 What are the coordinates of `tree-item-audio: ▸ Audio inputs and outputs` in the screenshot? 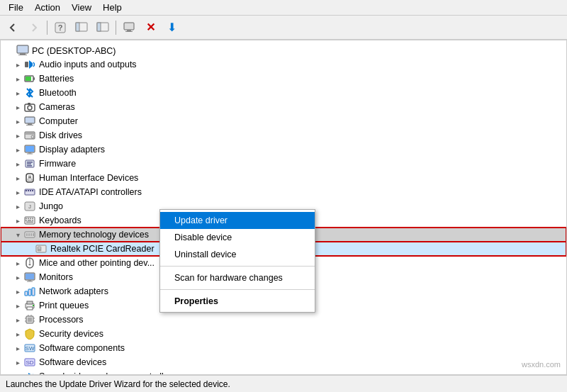 It's located at (284, 65).